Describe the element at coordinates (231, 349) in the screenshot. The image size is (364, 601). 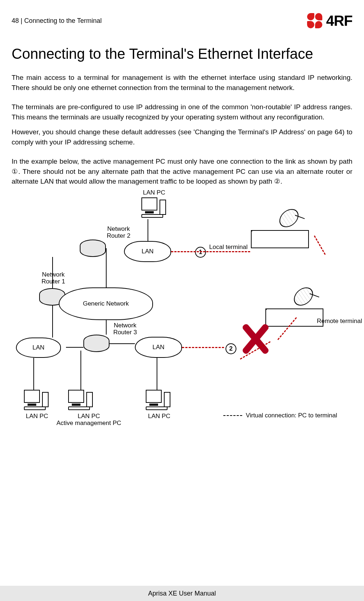
I see `path-2-number: 2` at that location.